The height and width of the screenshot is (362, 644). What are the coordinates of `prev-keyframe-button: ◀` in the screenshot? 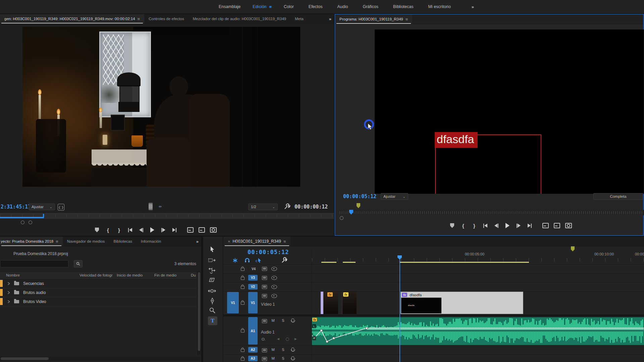 It's located at (278, 339).